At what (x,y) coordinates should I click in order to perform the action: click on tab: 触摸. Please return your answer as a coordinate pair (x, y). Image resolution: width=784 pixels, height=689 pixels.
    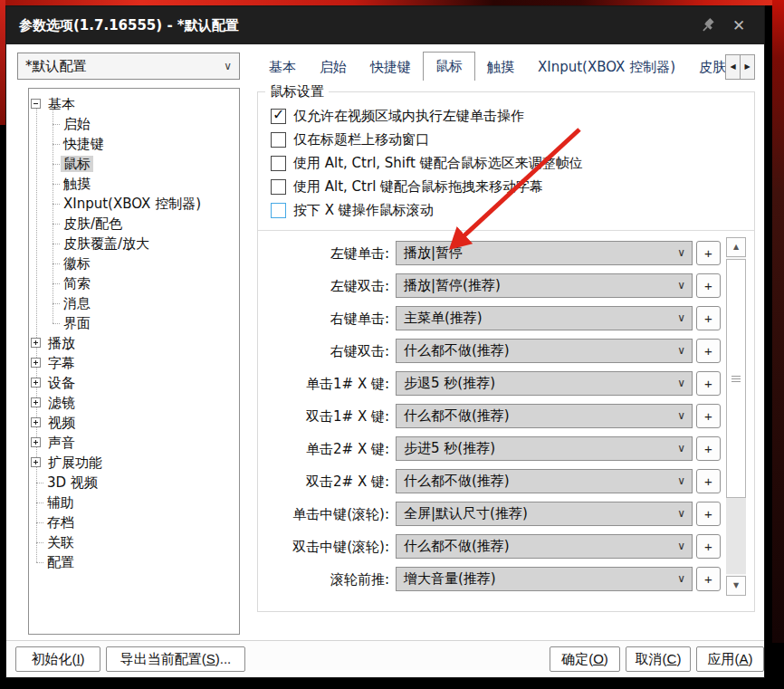
    Looking at the image, I should click on (501, 67).